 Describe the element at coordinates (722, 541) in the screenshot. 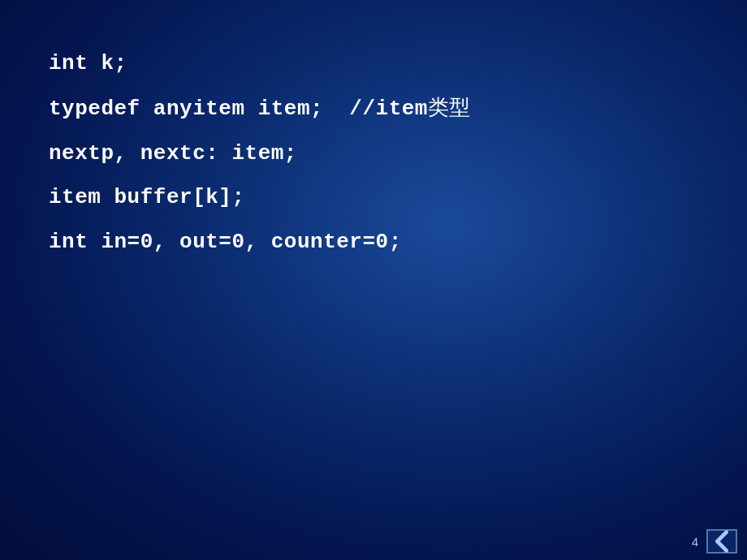

I see `chevron-left-icon` at that location.